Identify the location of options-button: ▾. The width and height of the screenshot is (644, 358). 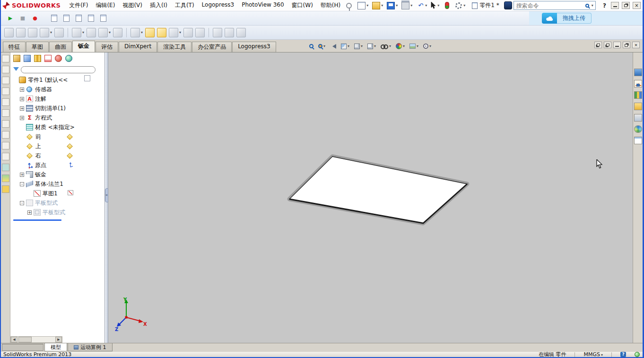
(460, 6).